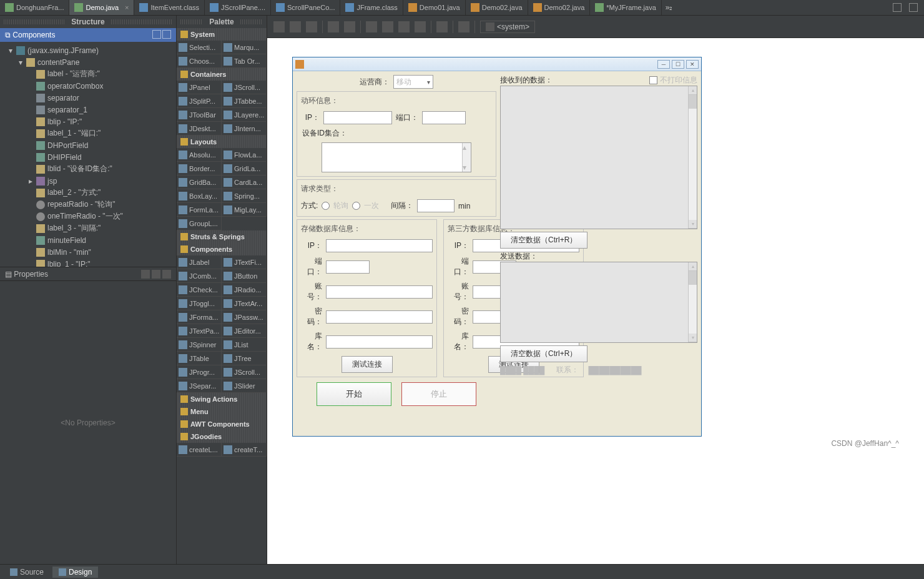  What do you see at coordinates (244, 262) in the screenshot?
I see `palette-item: JTextFi...` at bounding box center [244, 262].